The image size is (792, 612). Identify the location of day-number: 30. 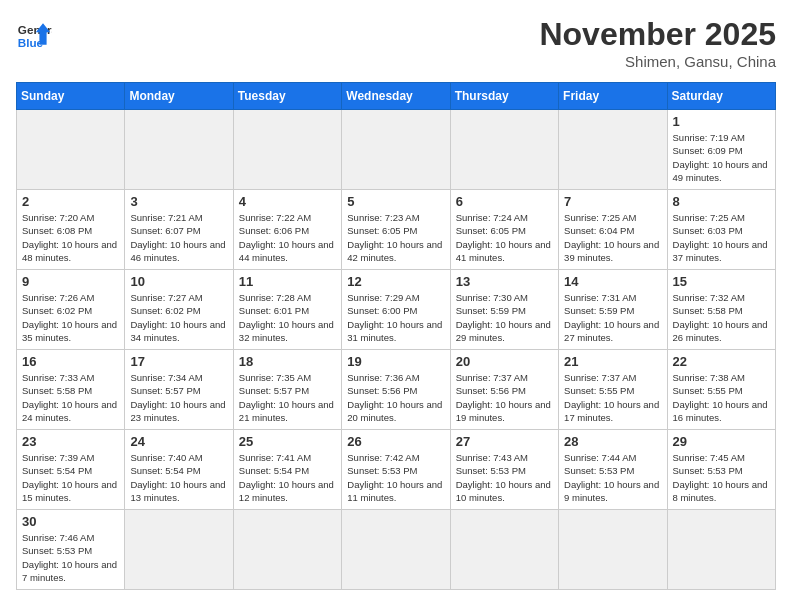
(70, 522).